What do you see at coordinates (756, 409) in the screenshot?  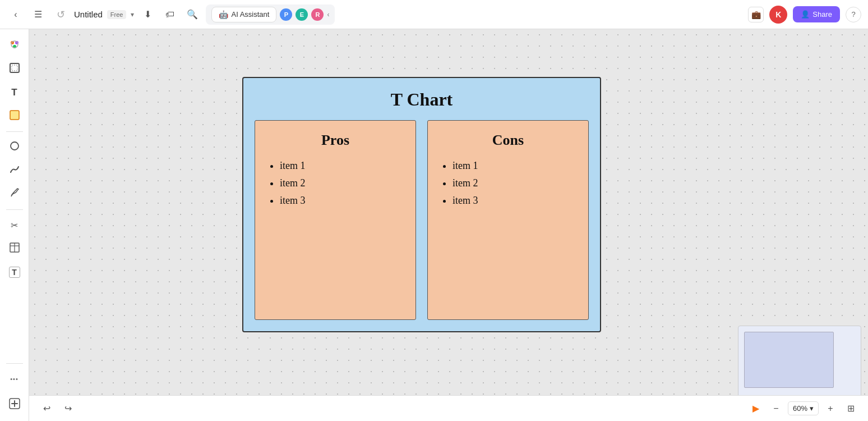 I see `play-icon: ▶` at bounding box center [756, 409].